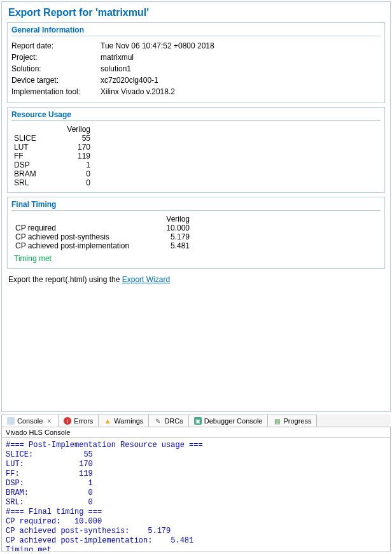 The width and height of the screenshot is (392, 554). I want to click on info-value: matrixmul, so click(117, 57).